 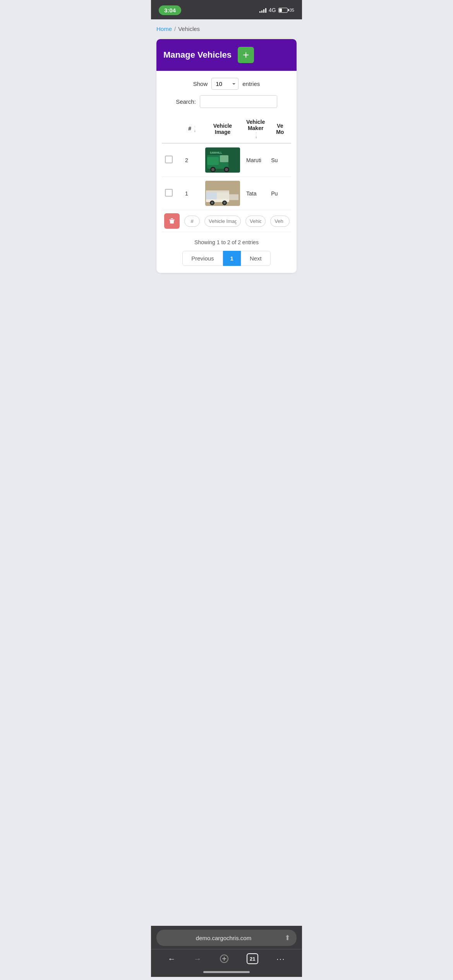 What do you see at coordinates (197, 55) in the screenshot?
I see `page-title: Manage Vehicles` at bounding box center [197, 55].